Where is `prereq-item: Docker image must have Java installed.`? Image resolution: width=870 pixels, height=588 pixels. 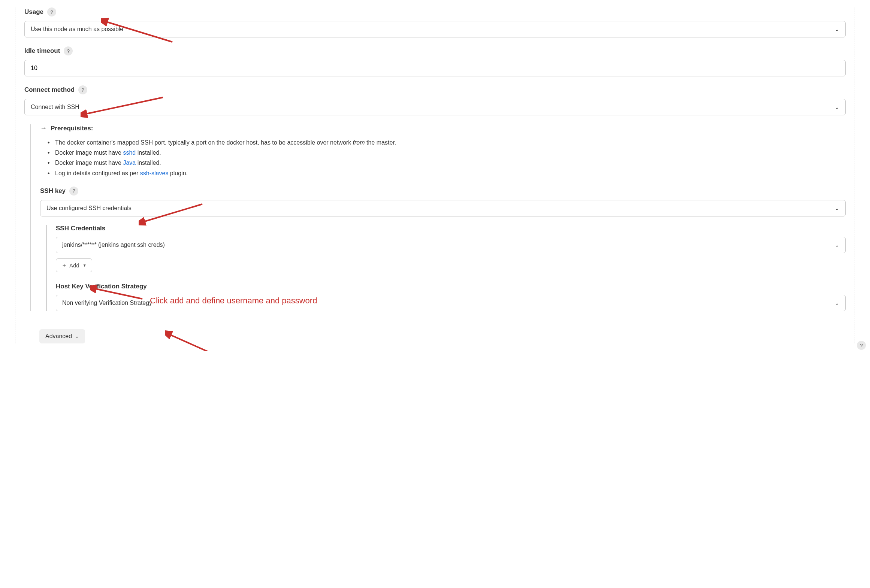 prereq-item: Docker image must have Java installed. is located at coordinates (447, 163).